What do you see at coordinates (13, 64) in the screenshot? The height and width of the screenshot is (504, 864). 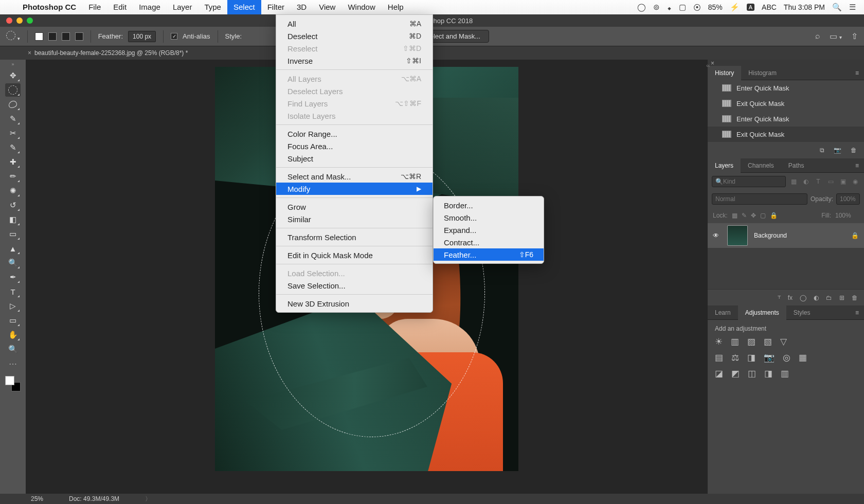 I see `toolbar-expander: »` at bounding box center [13, 64].